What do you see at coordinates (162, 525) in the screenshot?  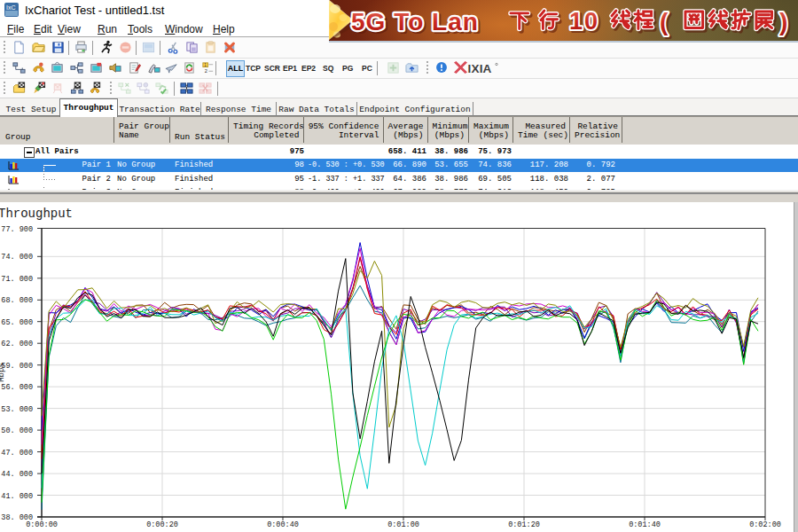 I see `svg-text: 0:00:20` at bounding box center [162, 525].